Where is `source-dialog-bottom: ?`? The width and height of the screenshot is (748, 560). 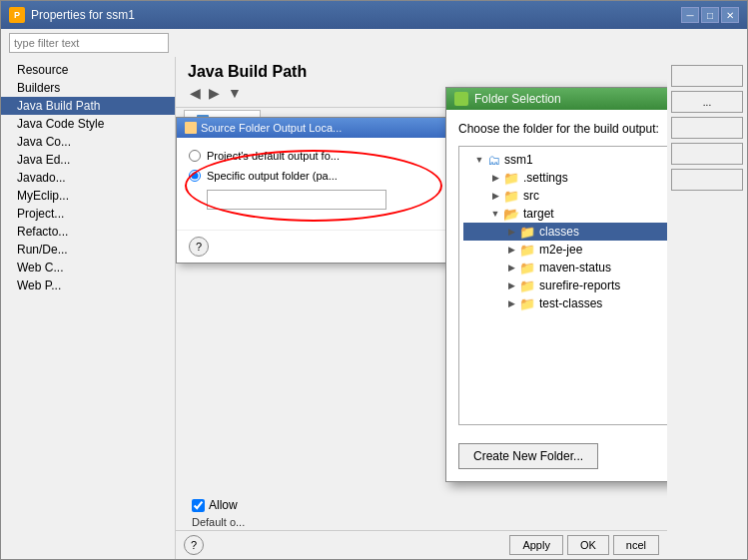 source-dialog-bottom: ? is located at coordinates (321, 246).